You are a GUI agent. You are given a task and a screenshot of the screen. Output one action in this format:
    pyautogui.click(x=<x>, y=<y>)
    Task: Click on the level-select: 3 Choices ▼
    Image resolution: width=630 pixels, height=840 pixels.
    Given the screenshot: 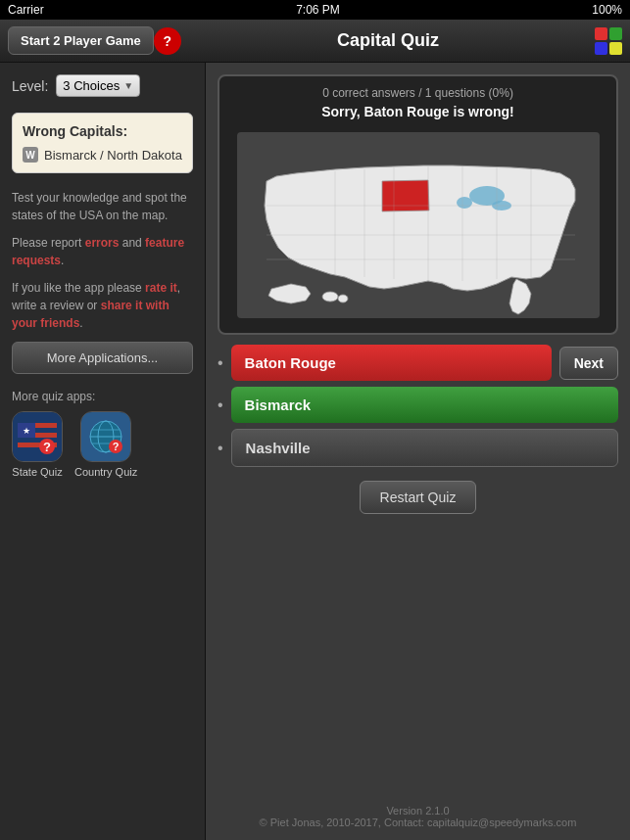 What is the action you would take?
    pyautogui.click(x=98, y=86)
    